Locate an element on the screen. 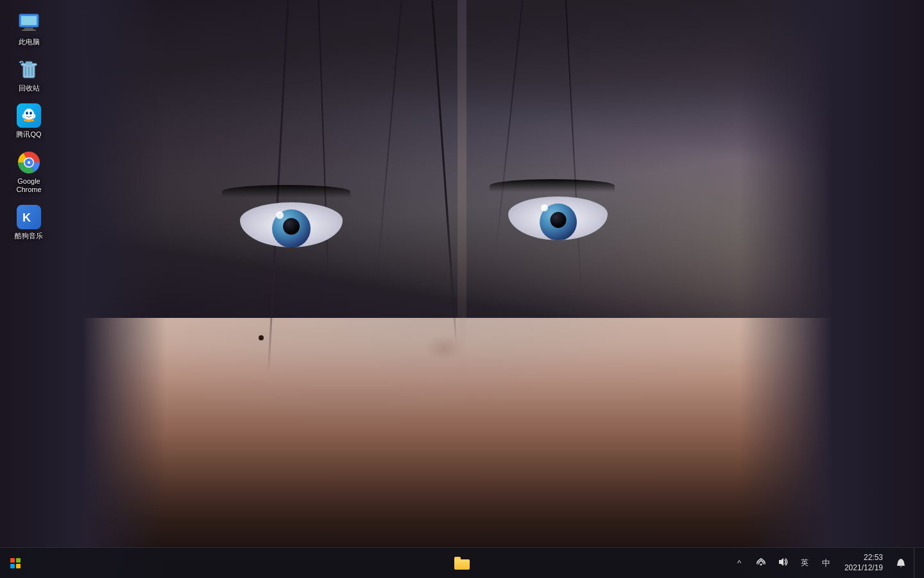  svg-text: K is located at coordinates (27, 218).